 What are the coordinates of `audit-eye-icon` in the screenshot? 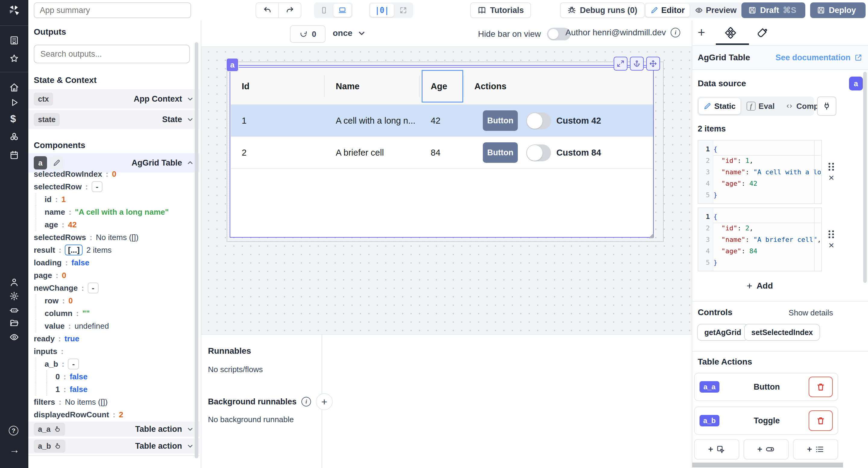 It's located at (14, 337).